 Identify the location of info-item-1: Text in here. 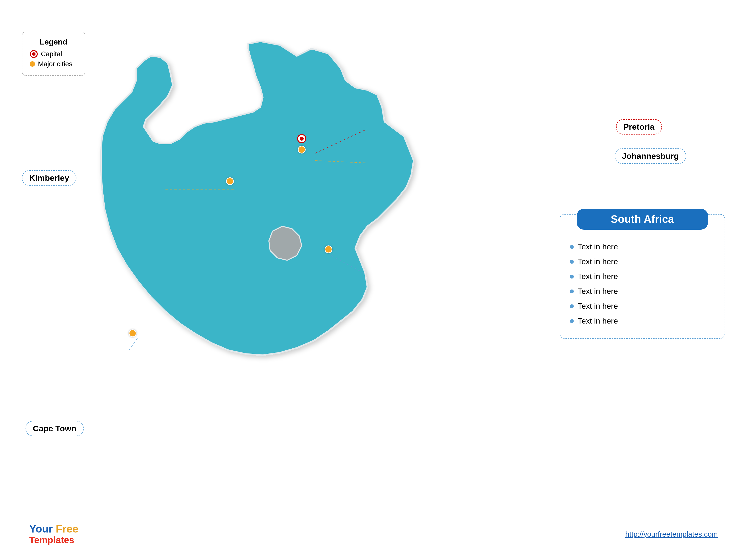
(642, 247).